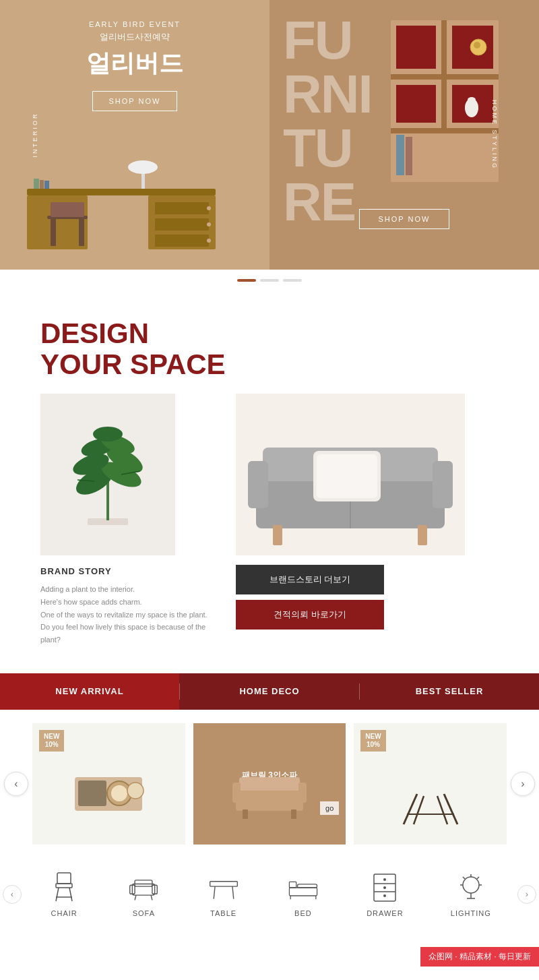 This screenshot has width=539, height=980. I want to click on sofa-image-box, so click(350, 474).